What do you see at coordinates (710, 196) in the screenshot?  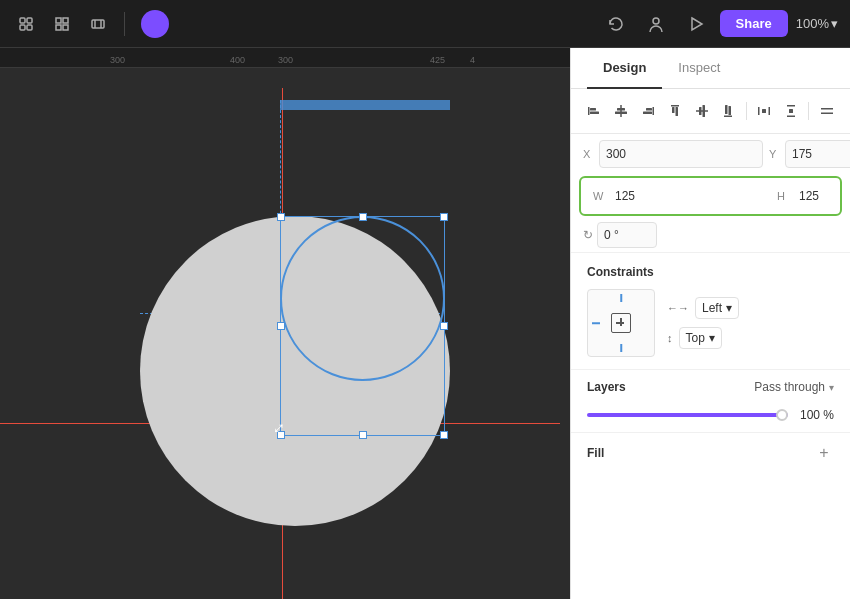 I see `wh-fields-row: W H 🔓` at bounding box center [710, 196].